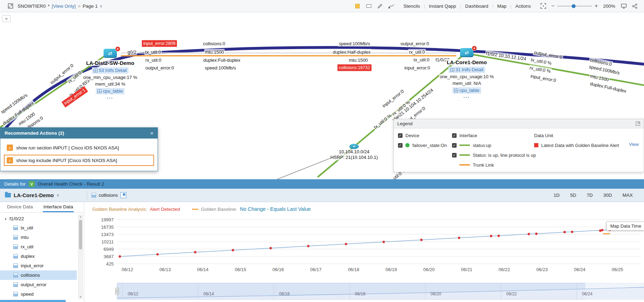  What do you see at coordinates (494, 155) in the screenshot?
I see `legend-row: Status: is up, line protocol is up` at bounding box center [494, 155].